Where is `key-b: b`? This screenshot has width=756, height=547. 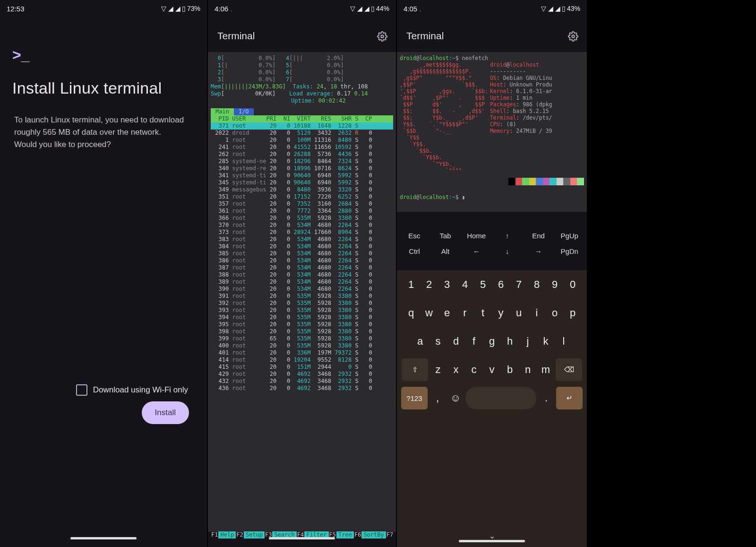 key-b: b is located at coordinates (510, 370).